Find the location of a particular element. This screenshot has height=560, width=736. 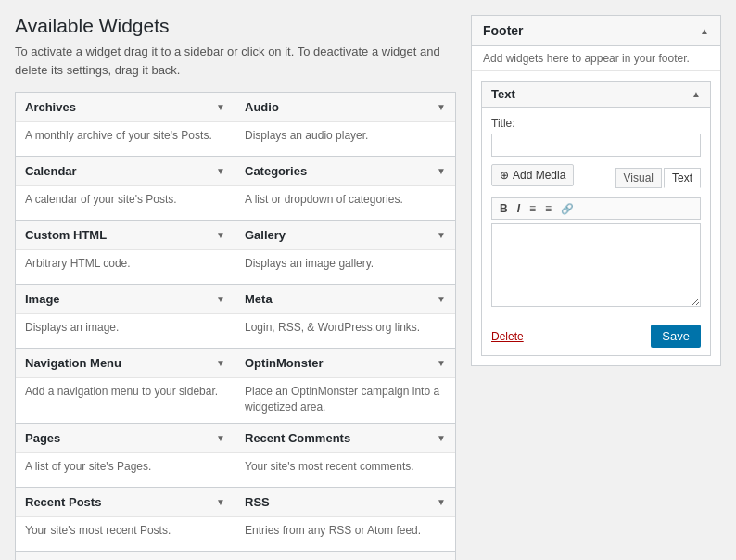

widget-item-archives: Archives ▼ A monthly archive of your sit… is located at coordinates (126, 124).